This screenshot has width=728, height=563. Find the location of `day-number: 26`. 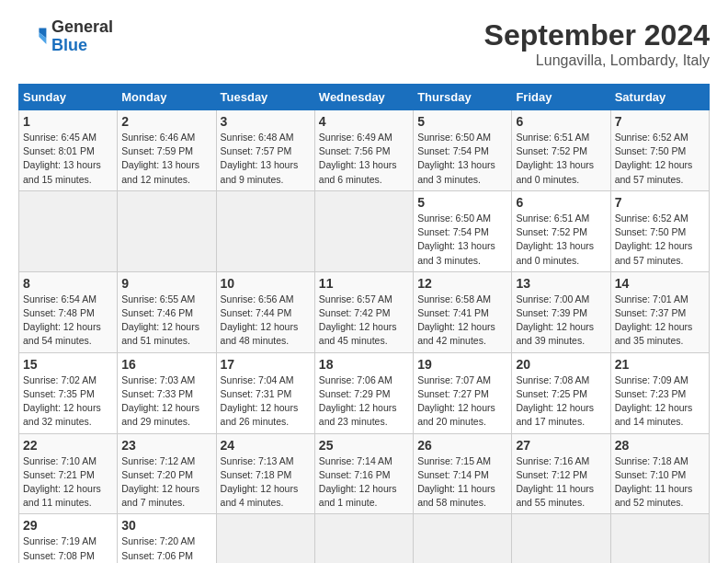

day-number: 26 is located at coordinates (462, 445).